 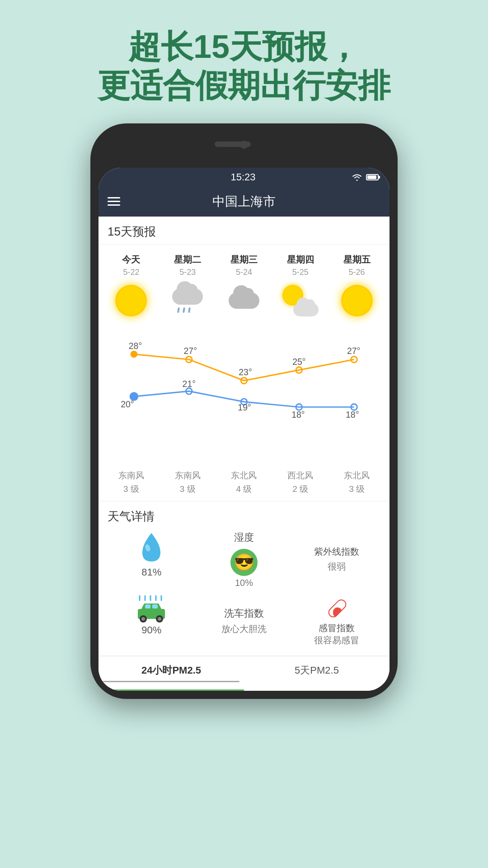 What do you see at coordinates (244, 583) in the screenshot?
I see `sunglass-value: 10%` at bounding box center [244, 583].